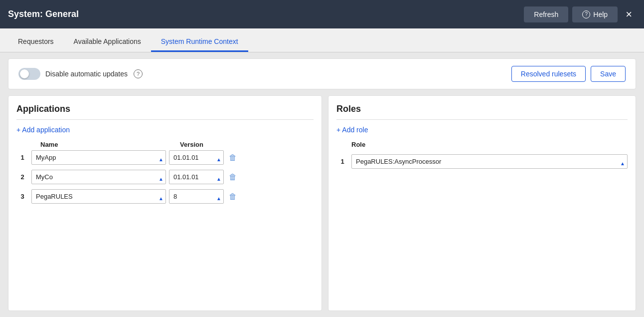 The width and height of the screenshot is (644, 317). I want to click on role-num-1: 1, so click(342, 162).